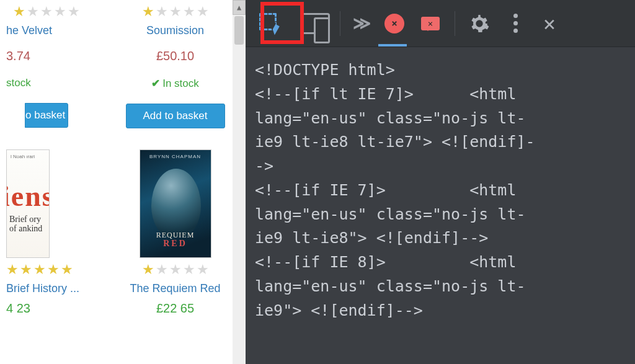 The height and width of the screenshot is (364, 635). I want to click on product-title: Brief History ..., so click(47, 289).